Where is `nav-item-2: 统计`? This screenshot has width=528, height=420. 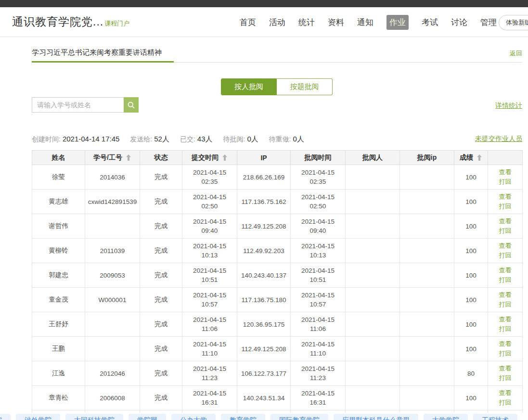 nav-item-2: 统计 is located at coordinates (307, 22).